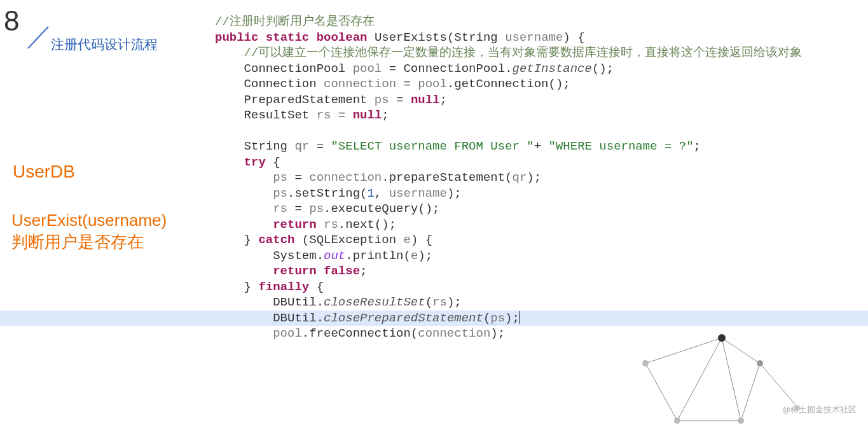  I want to click on code-text: ResultSet, so click(280, 115).